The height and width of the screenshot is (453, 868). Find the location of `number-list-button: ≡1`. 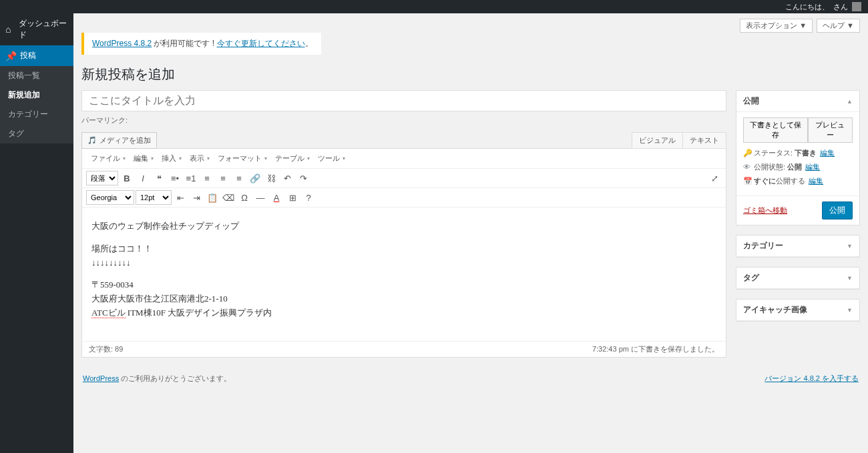

number-list-button: ≡1 is located at coordinates (191, 178).